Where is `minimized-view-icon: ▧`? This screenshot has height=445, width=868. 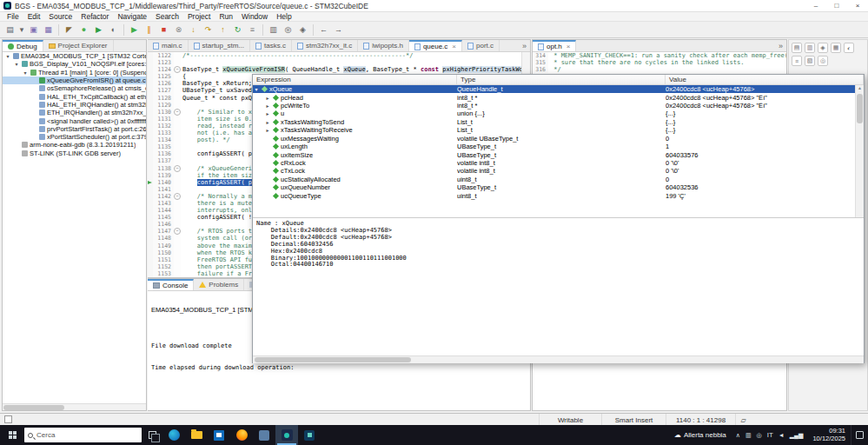 minimized-view-icon: ▧ is located at coordinates (810, 61).